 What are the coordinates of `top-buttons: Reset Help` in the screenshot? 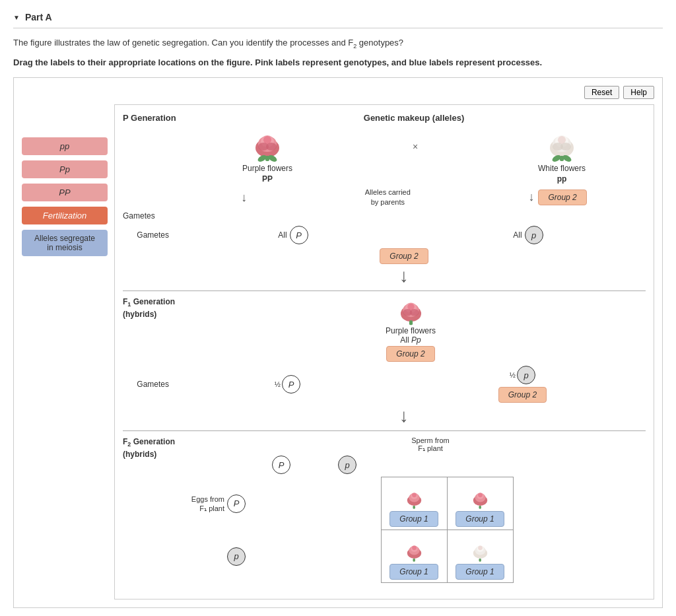 It's located at (338, 92).